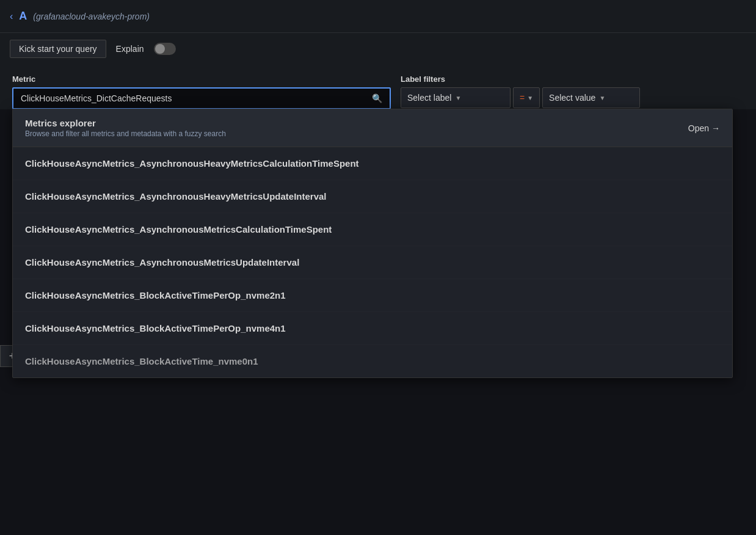 This screenshot has width=756, height=535. Describe the element at coordinates (377, 98) in the screenshot. I see `search-icon: 🔍` at that location.